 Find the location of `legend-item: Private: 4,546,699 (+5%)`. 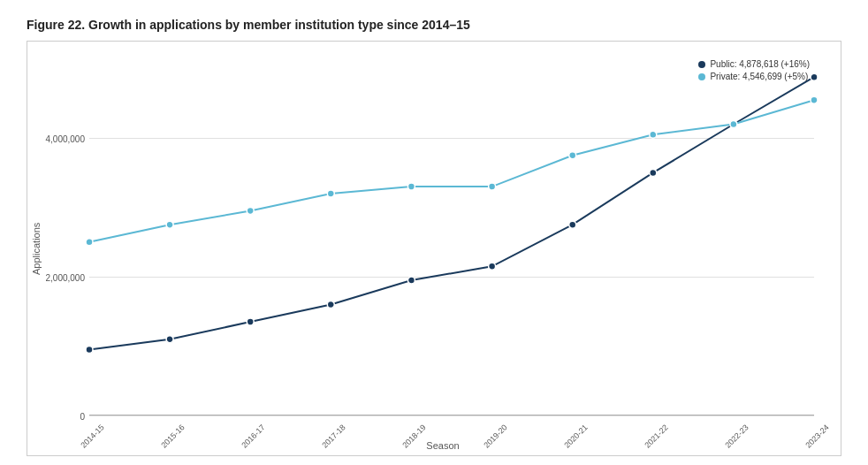

legend-item: Private: 4,546,699 (+5%) is located at coordinates (754, 76).